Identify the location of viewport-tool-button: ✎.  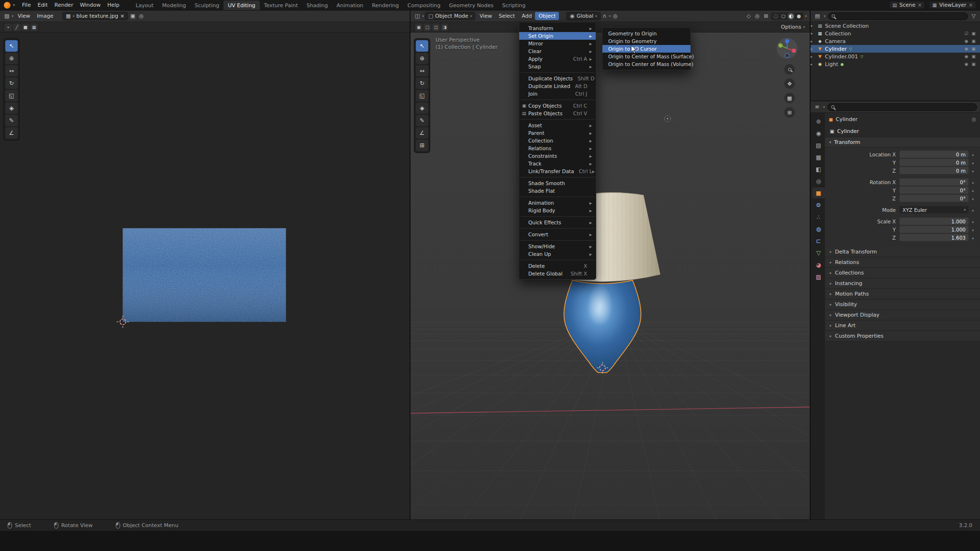
(422, 121).